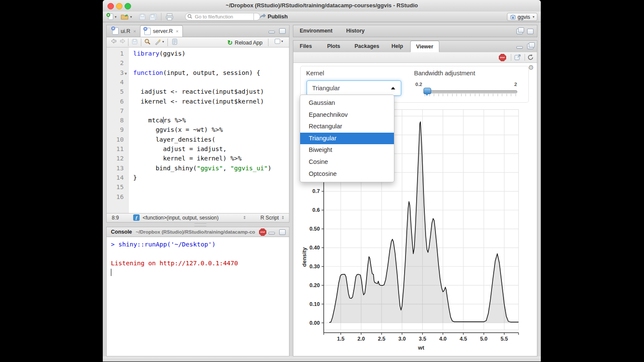  What do you see at coordinates (230, 43) in the screenshot?
I see `reload-icon: ↻` at bounding box center [230, 43].